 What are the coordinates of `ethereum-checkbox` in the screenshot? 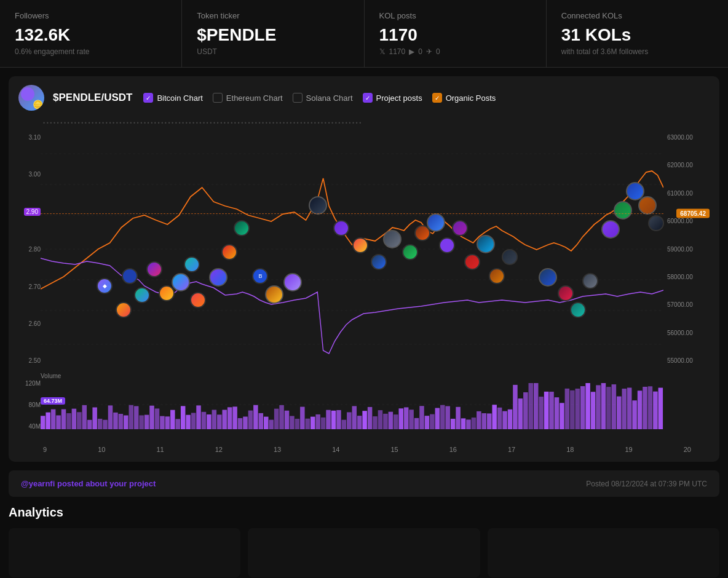 It's located at (218, 98).